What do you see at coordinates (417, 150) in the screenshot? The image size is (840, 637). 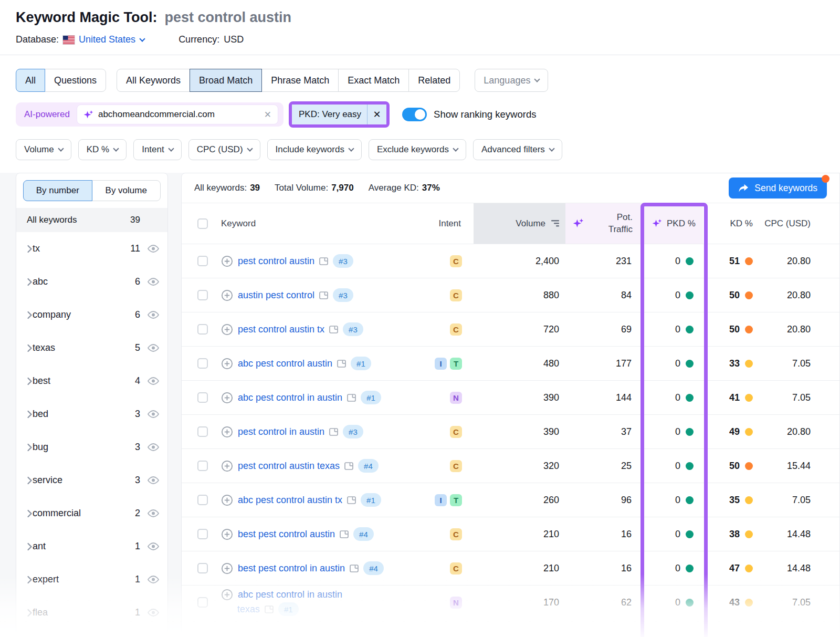 I see `filter-exclude-keywords: Exclude keywords` at bounding box center [417, 150].